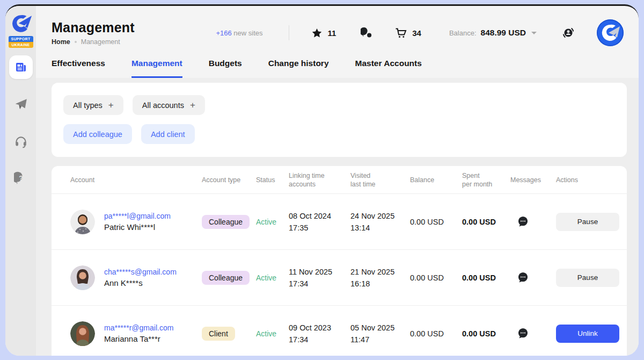  I want to click on col-messages: Messages, so click(533, 180).